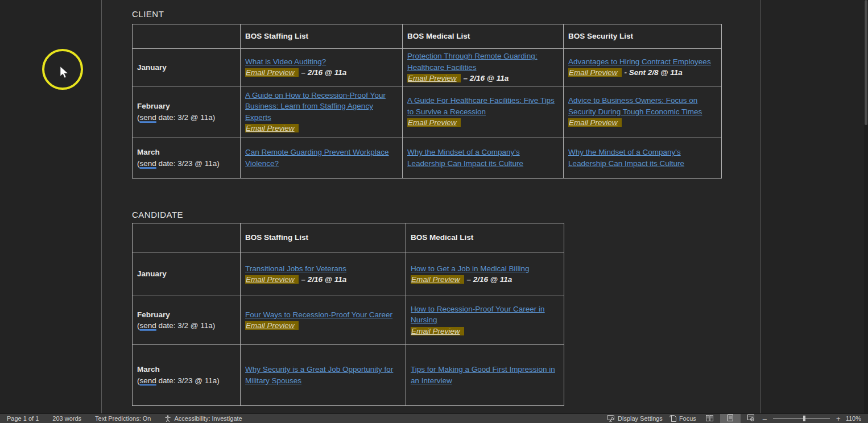  Describe the element at coordinates (485, 274) in the screenshot. I see `content-cell: How to Get a Job in Medical Billing Emai…` at that location.